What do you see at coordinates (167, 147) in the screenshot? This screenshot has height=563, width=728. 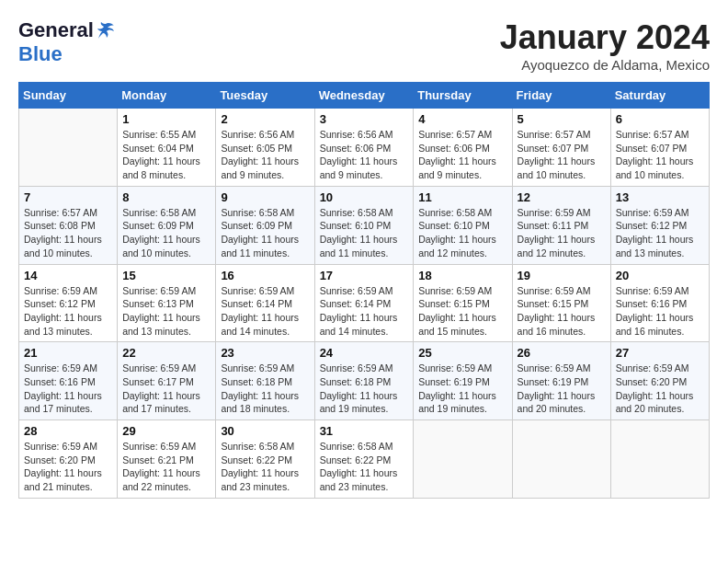 I see `calendar-cell: 1Sunrise: 6:55 AM Sunset: 6:04 PM Daylig…` at bounding box center [167, 147].